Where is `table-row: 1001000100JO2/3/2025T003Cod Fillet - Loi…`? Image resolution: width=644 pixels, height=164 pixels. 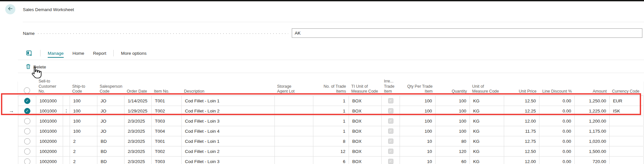
table-row: 1001000100JO2/3/2025T003Cod Fillet - Loi… is located at coordinates (331, 121).